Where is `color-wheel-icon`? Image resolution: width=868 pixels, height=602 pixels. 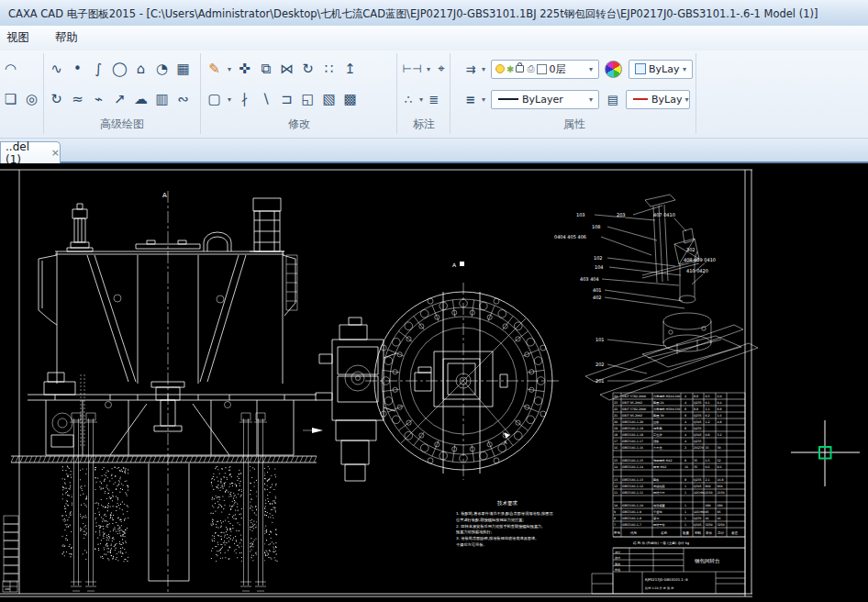
color-wheel-icon is located at coordinates (613, 70).